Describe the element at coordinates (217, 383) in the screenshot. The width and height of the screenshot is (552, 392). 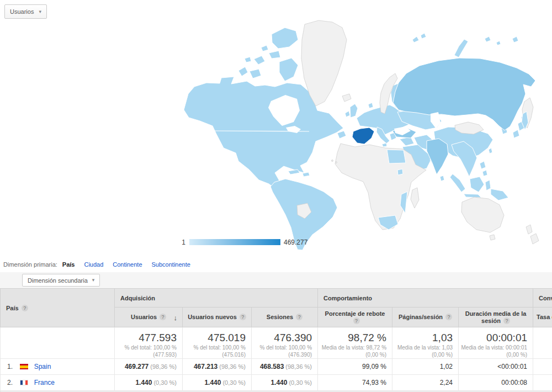
I see `cell-usuarios-nuevos: 1.440(0,30 %)` at that location.